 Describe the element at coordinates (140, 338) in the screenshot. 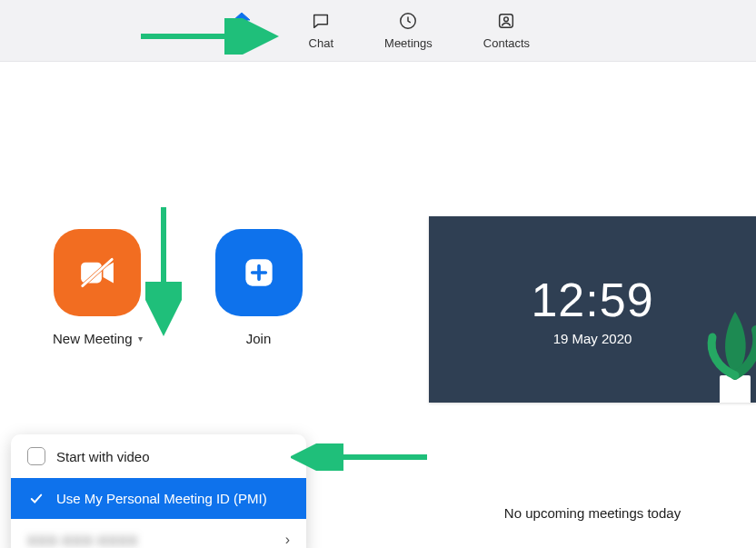

I see `chevron-down-icon: ▾` at that location.